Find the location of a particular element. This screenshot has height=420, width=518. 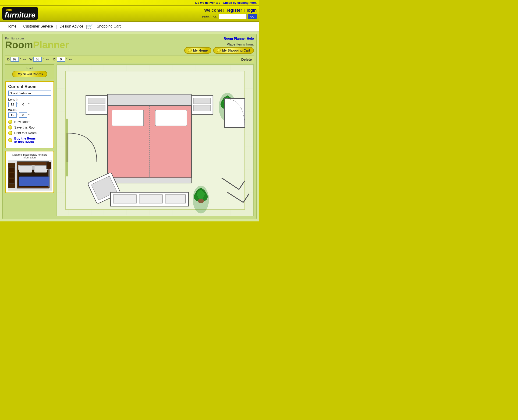

depth-label: D is located at coordinates (8, 59).